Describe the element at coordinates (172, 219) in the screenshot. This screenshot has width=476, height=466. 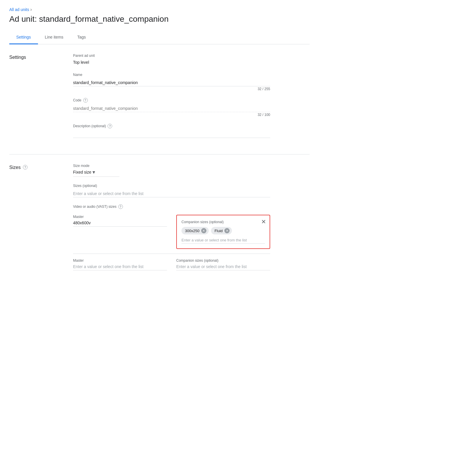
I see `sizes-section-content: Size mode Fixed size ▾ Sizes (optional) …` at that location.